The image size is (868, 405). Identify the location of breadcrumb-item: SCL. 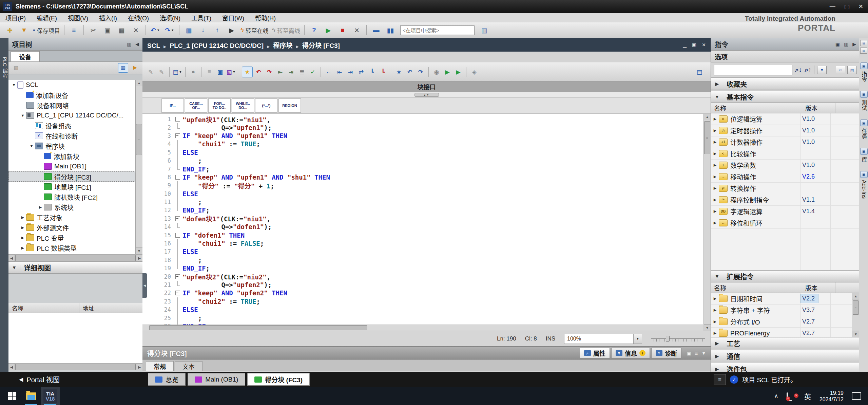
(154, 45).